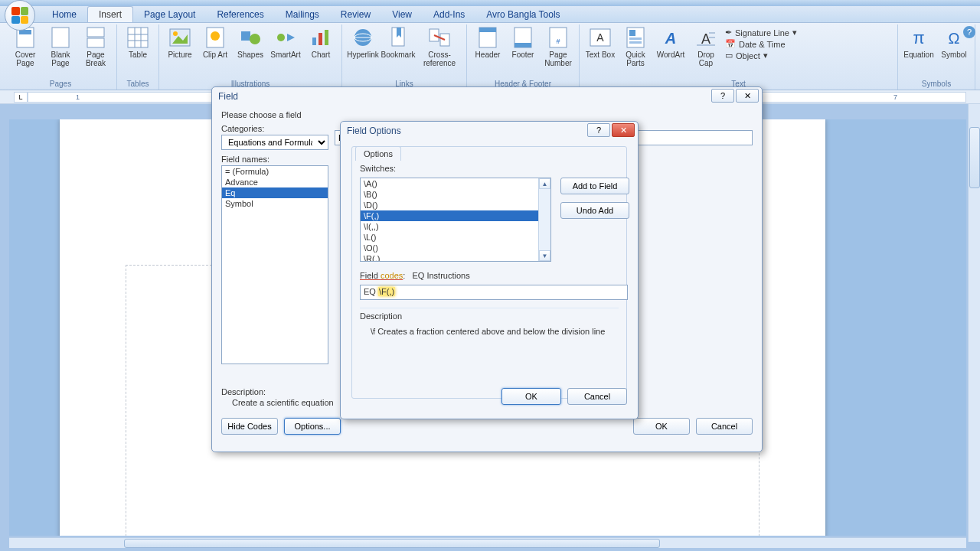  What do you see at coordinates (275, 204) in the screenshot?
I see `list-item: Symbol` at bounding box center [275, 204].